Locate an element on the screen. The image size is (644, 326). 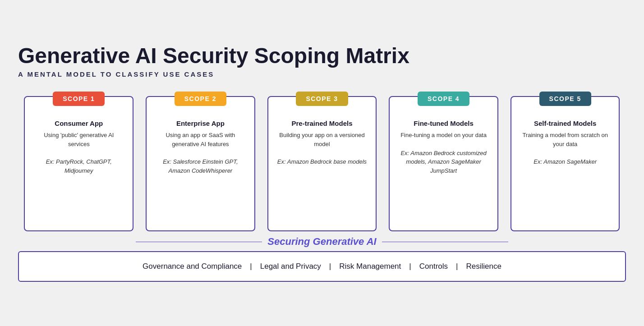
scope-card-desc-1: Using 'public' generative AI services is located at coordinates (78, 140).